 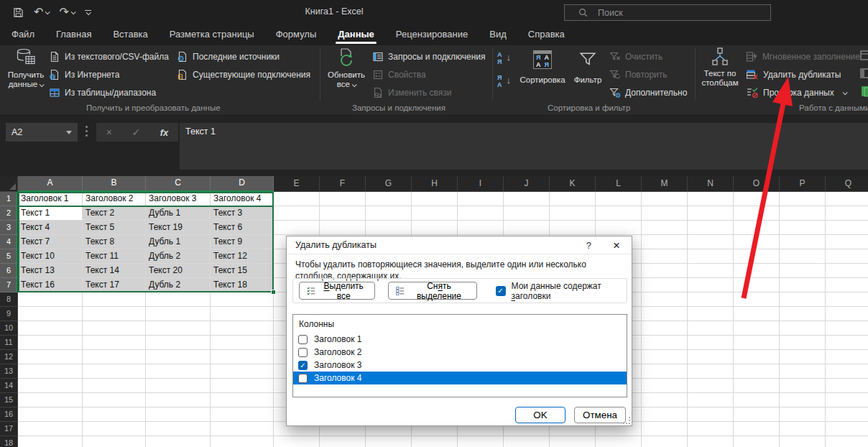 I want to click on cell-B16, so click(x=114, y=415).